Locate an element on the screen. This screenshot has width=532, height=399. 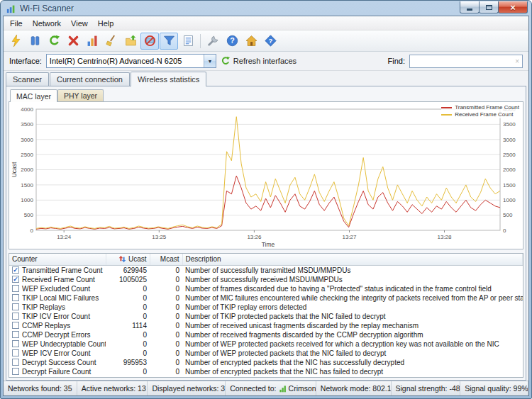
description-cell: Number of successfully transmitted MSDU/… is located at coordinates (353, 270).